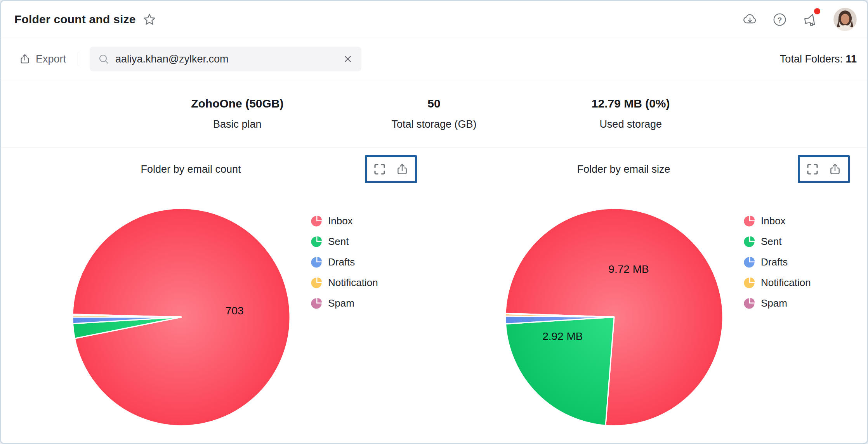  I want to click on favorite-star-icon, so click(149, 19).